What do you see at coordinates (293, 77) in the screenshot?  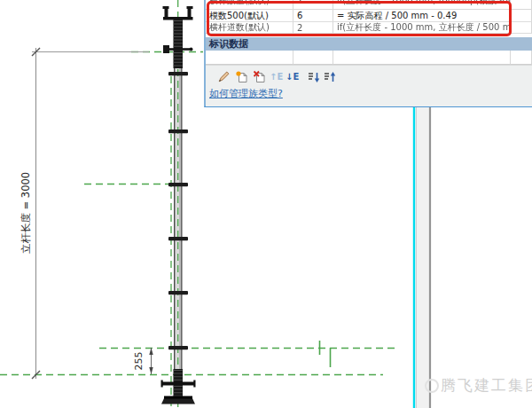 I see `move-parameter-down-icon: ↓E` at bounding box center [293, 77].